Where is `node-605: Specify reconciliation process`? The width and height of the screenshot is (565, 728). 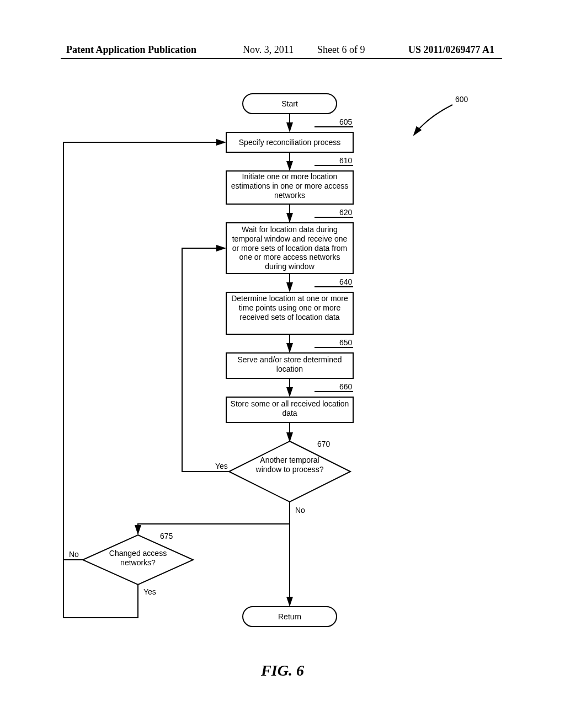 node-605: Specify reconciliation process is located at coordinates (290, 142).